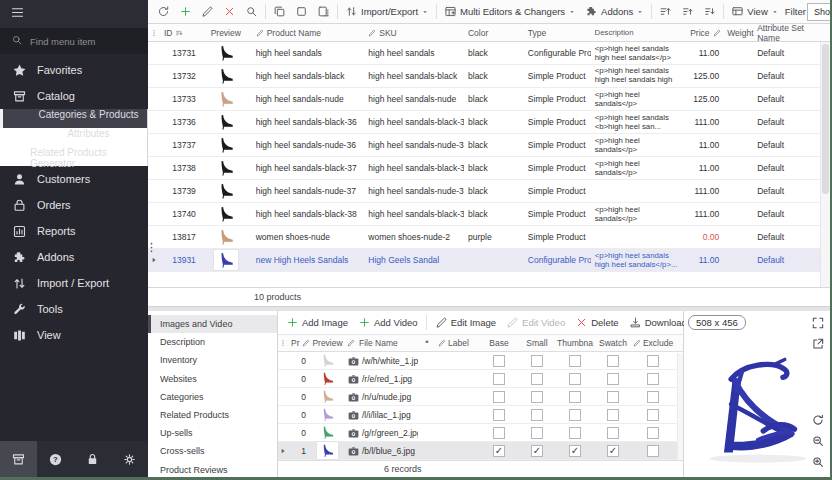 This screenshot has width=832, height=480. I want to click on image-row: 1/b/l/blue_6.jpg✓✓✓✓, so click(478, 451).